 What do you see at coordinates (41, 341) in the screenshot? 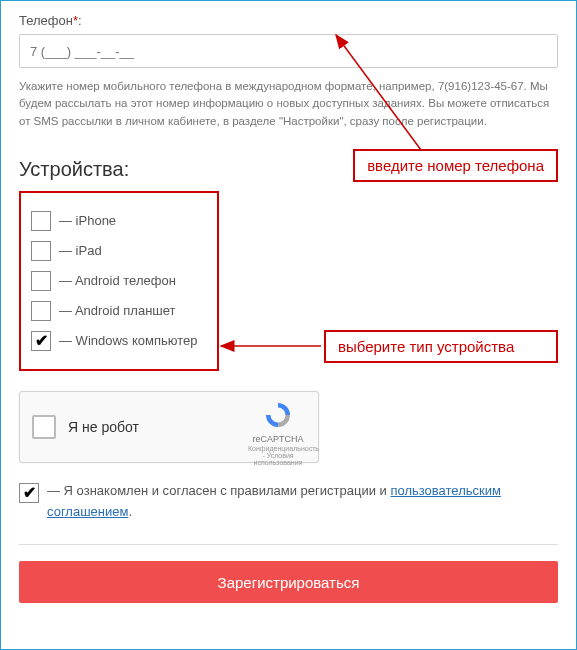
I see `checkbox-windows` at bounding box center [41, 341].